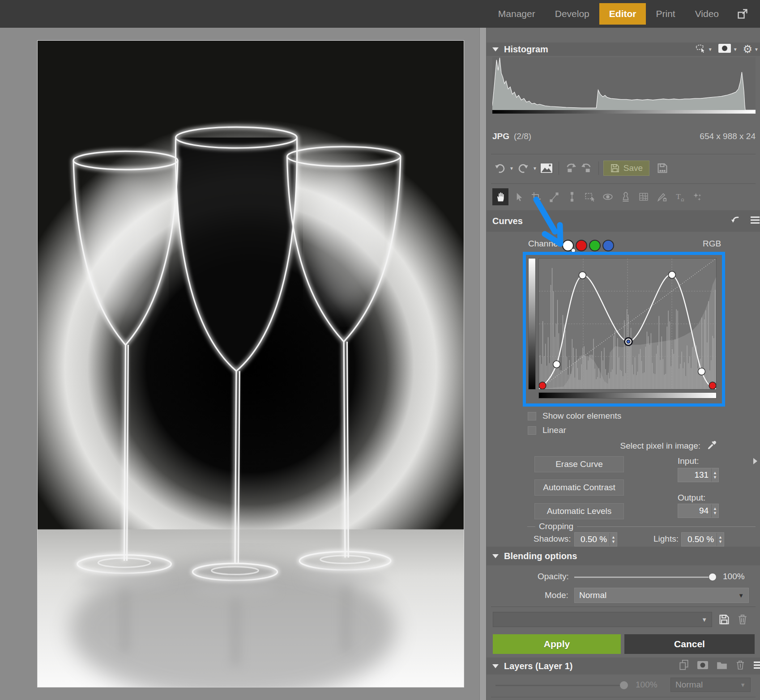 The image size is (760, 700). What do you see at coordinates (532, 416) in the screenshot?
I see `show-color-elements-checkbox` at bounding box center [532, 416].